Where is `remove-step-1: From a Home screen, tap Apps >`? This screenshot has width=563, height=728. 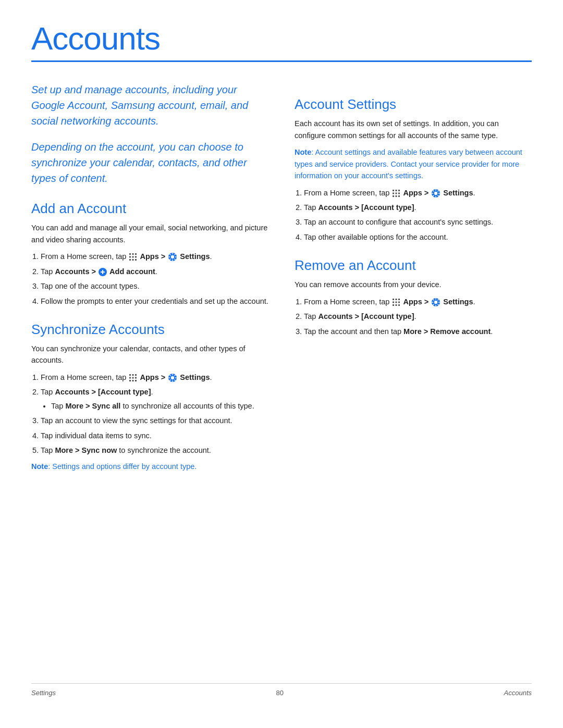
remove-step-1: From a Home screen, tap Apps > is located at coordinates (418, 302).